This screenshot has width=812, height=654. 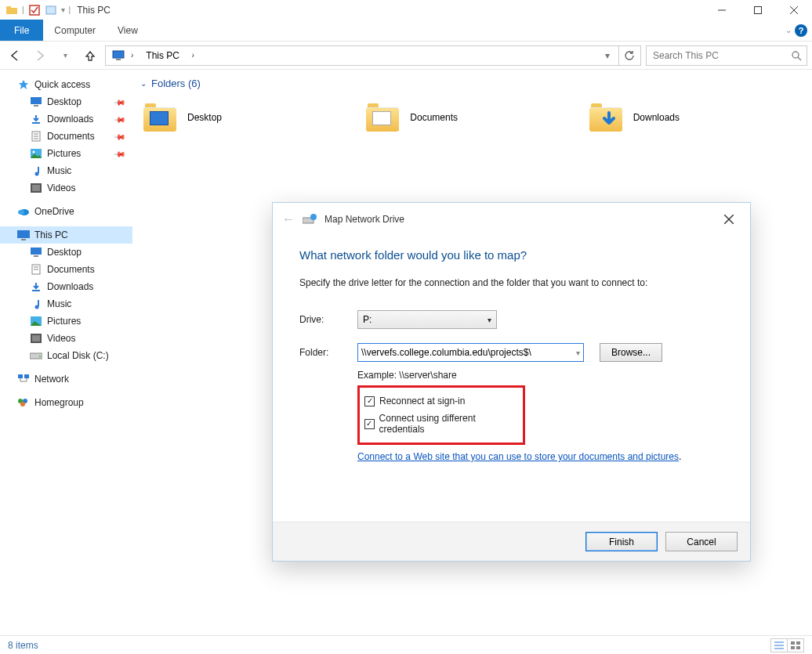 What do you see at coordinates (22, 30) in the screenshot?
I see `file-tab: File` at bounding box center [22, 30].